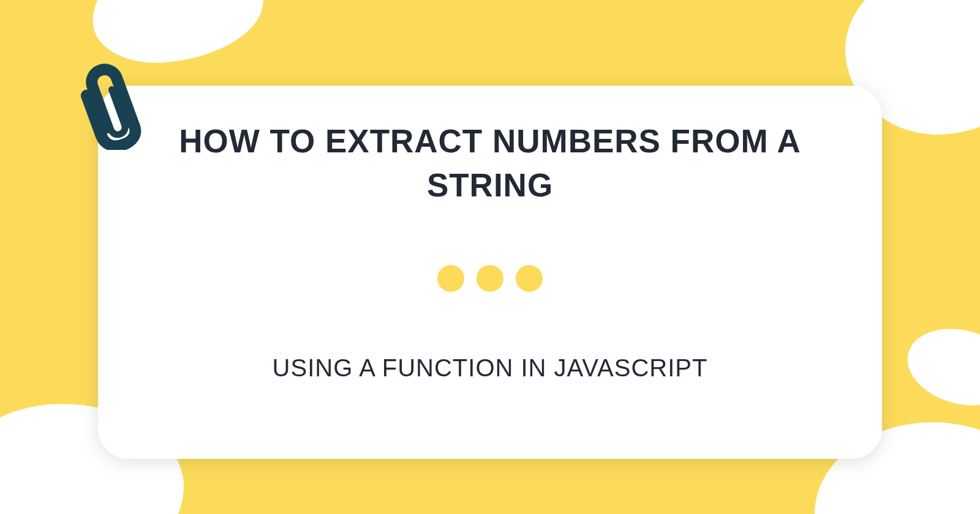 The width and height of the screenshot is (980, 514). I want to click on paperclip-icon, so click(108, 106).